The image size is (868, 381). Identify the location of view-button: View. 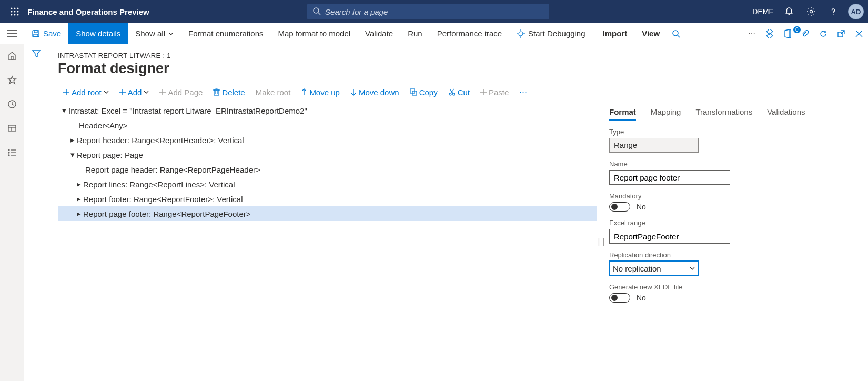
(651, 34).